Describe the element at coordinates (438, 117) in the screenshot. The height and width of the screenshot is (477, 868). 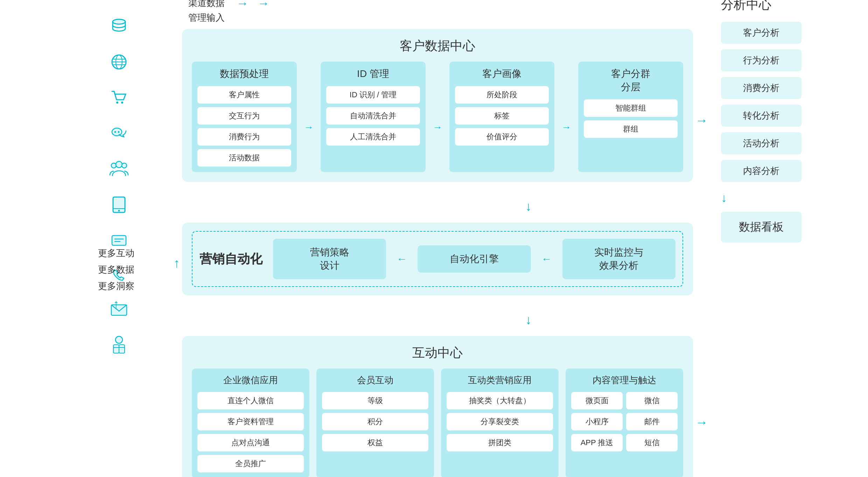
I see `cdc-columns: 数据预处理 客户属性 交互行为 消费行为 活动数据 → ID 管理 ID 识别 …` at that location.